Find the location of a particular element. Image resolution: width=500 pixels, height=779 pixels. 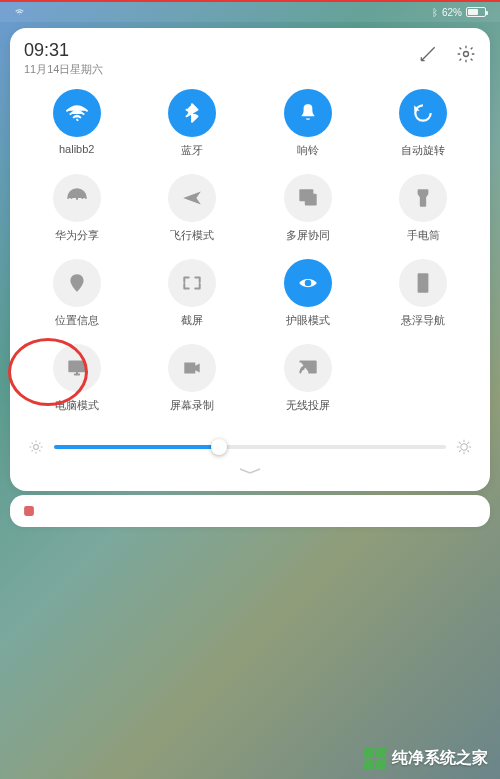

toggle-screenshot: 截屏 is located at coordinates (193, 294).